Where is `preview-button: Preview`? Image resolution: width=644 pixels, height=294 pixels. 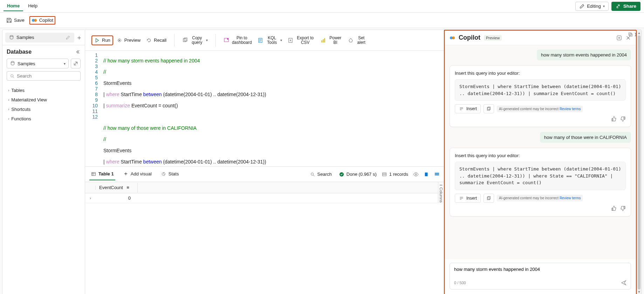 preview-button: Preview is located at coordinates (129, 40).